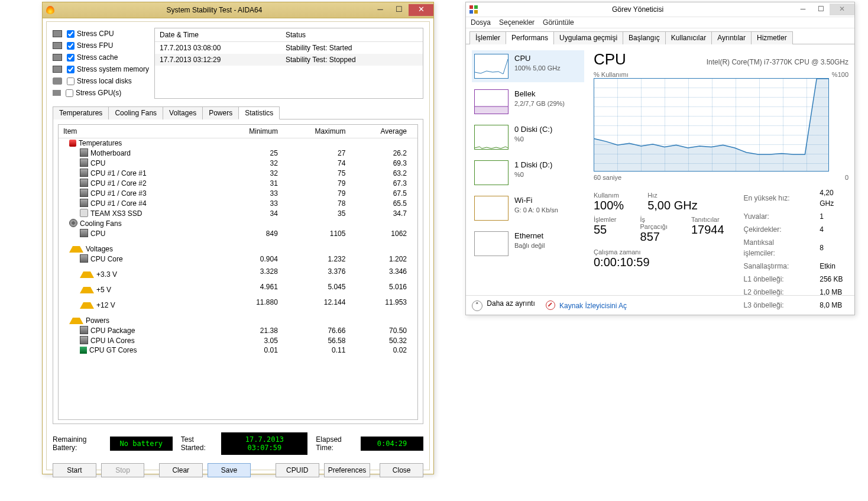 The width and height of the screenshot is (868, 501). Describe the element at coordinates (101, 69) in the screenshot. I see `stress-option: Stress system memory` at that location.